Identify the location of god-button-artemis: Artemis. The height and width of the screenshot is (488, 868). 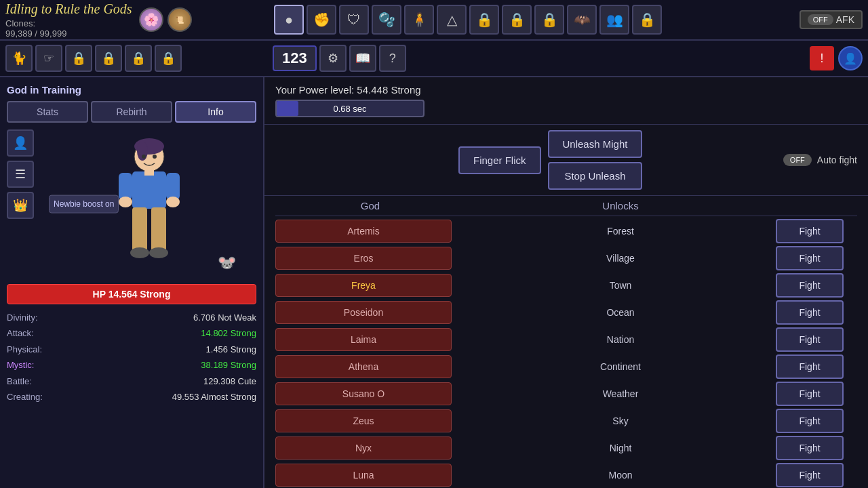
(363, 231).